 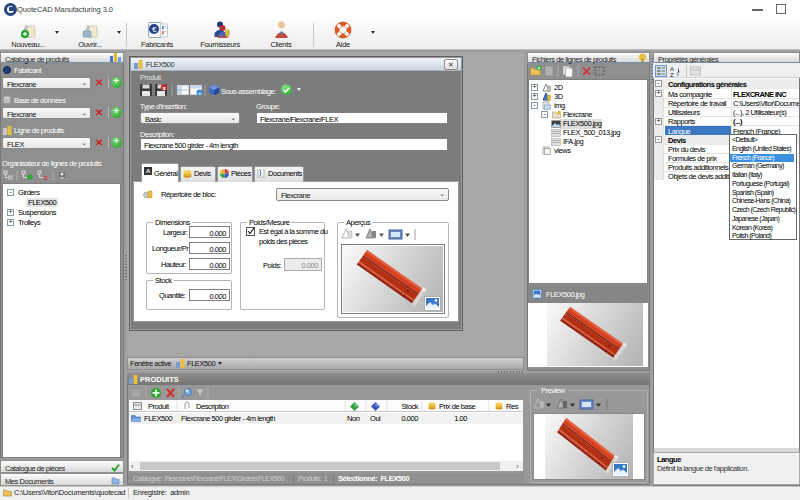 What do you see at coordinates (46, 178) in the screenshot?
I see `svg-text: x` at bounding box center [46, 178].